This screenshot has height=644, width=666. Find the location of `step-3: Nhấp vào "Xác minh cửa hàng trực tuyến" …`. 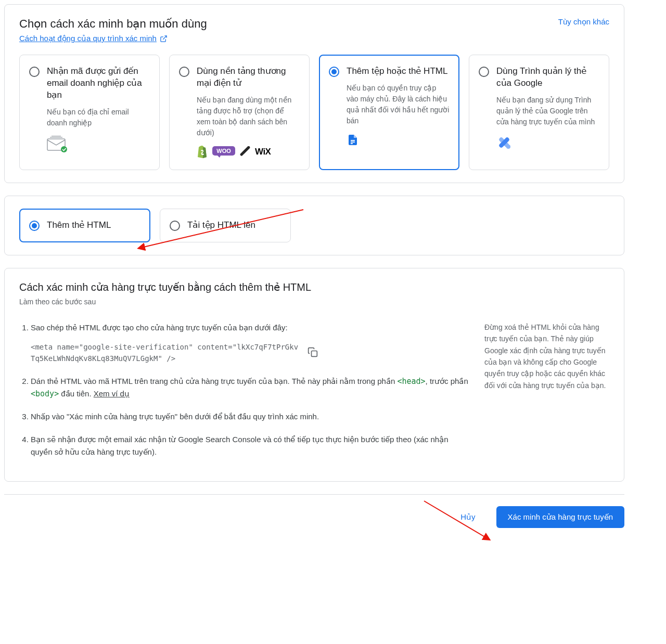

step-3: Nhấp vào "Xác minh cửa hàng trực tuyến" … is located at coordinates (250, 417).